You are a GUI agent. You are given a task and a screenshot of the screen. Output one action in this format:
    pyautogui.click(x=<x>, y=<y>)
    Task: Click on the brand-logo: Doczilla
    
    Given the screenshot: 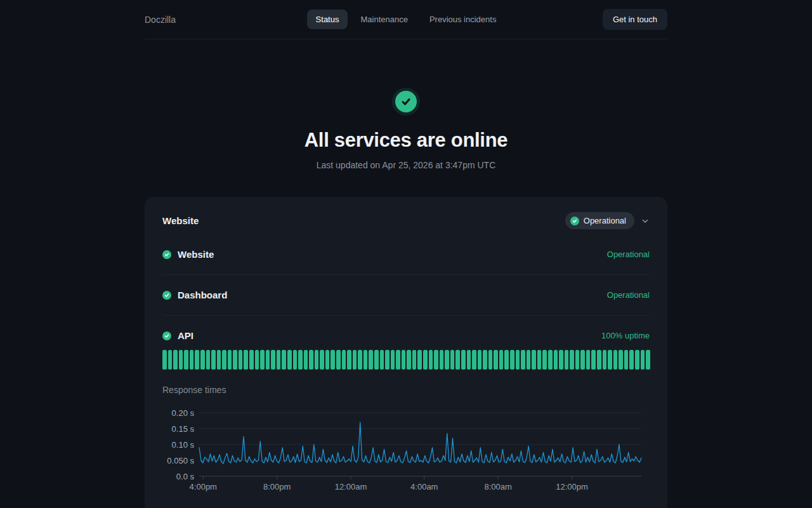 What is the action you would take?
    pyautogui.click(x=226, y=20)
    